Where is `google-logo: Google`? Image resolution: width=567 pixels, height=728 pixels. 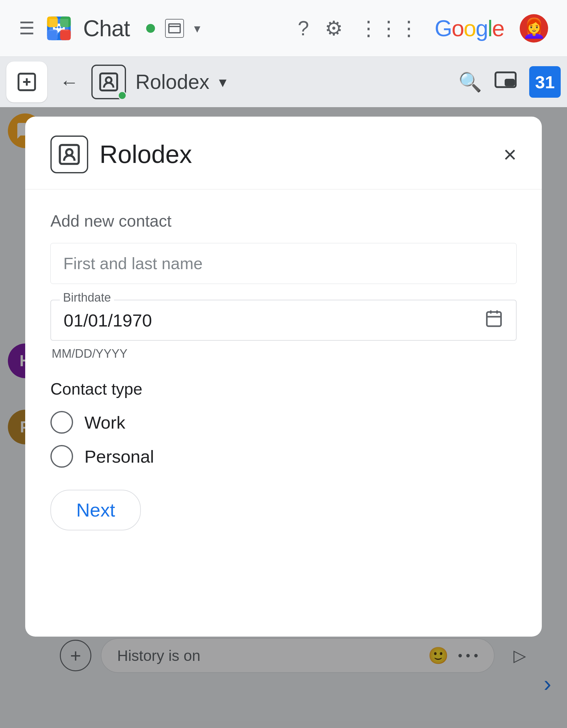
google-logo: Google is located at coordinates (469, 28).